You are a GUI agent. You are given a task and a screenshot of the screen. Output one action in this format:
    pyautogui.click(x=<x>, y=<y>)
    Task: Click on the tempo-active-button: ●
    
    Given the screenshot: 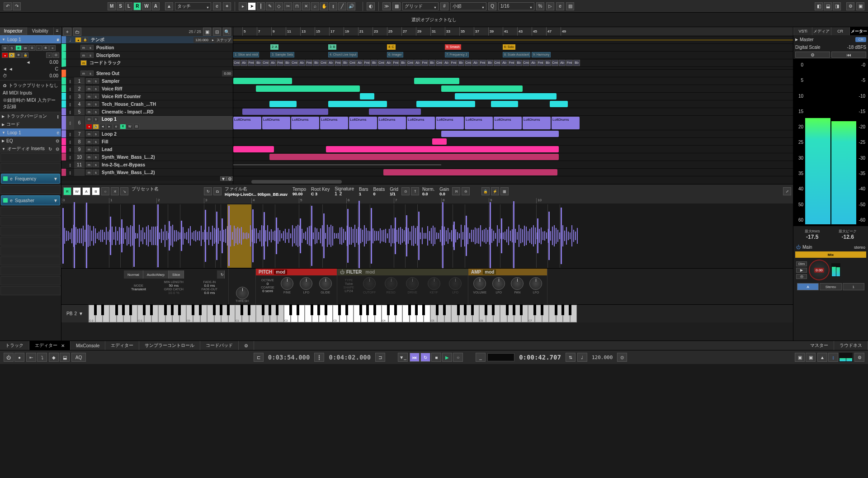 What is the action you would take?
    pyautogui.click(x=78, y=40)
    